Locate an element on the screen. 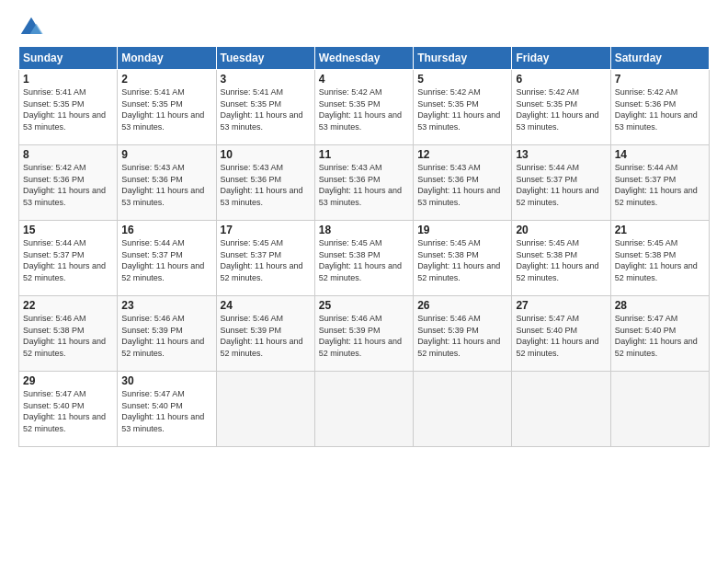  day-number: 17 is located at coordinates (266, 230).